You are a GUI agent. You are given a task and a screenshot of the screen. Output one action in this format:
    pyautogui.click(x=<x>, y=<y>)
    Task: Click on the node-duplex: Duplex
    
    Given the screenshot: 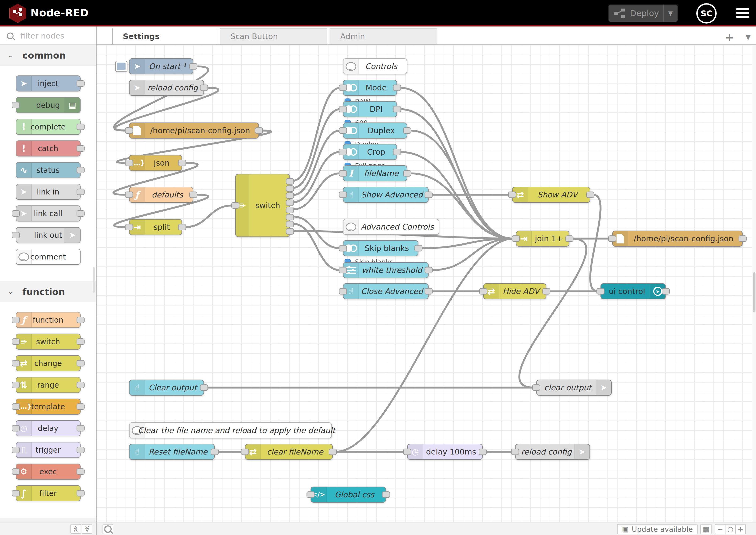 What is the action you would take?
    pyautogui.click(x=375, y=130)
    